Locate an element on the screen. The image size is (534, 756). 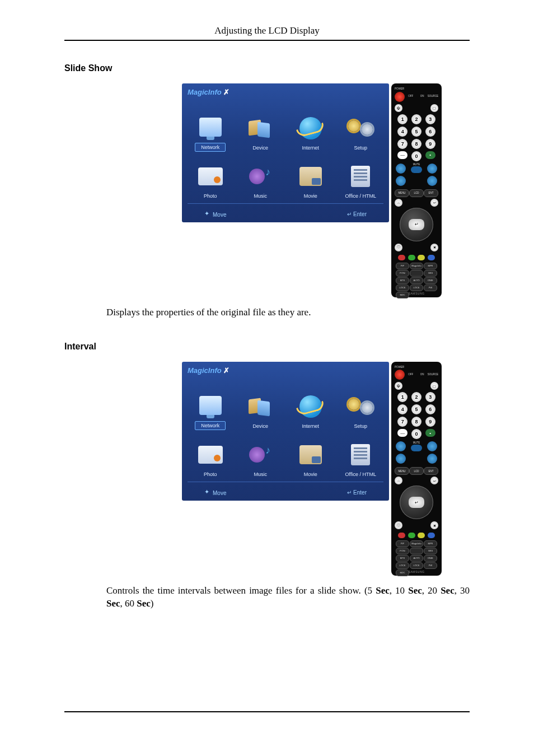
tile-office: Office / HTML is located at coordinates (361, 176).